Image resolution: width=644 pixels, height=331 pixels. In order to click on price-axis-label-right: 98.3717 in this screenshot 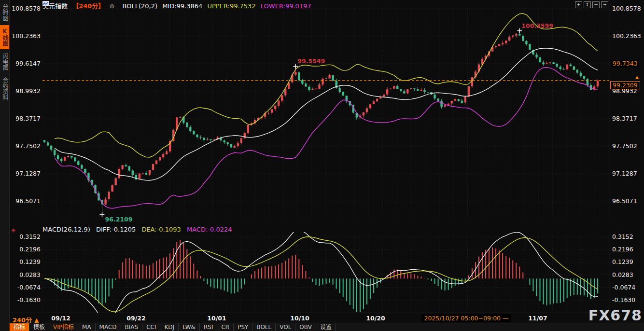, I will do `click(628, 119)`.